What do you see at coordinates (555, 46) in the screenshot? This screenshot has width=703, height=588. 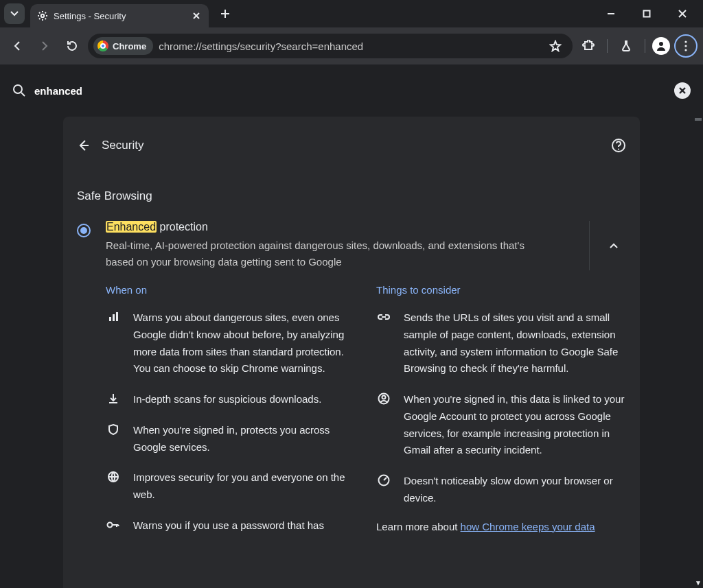 I see `bookmark-button` at bounding box center [555, 46].